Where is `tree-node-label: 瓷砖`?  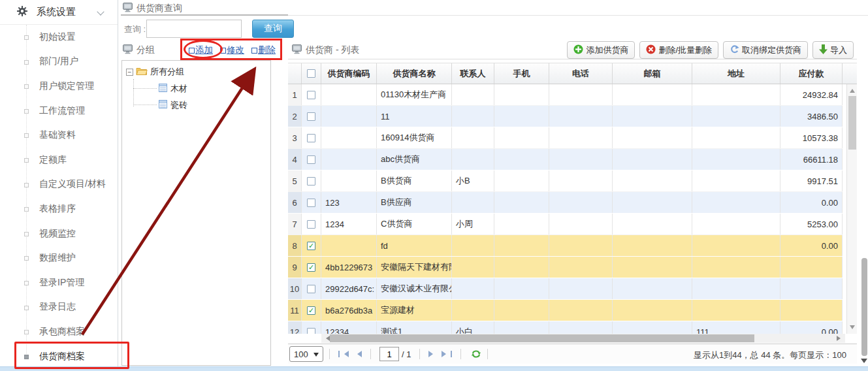
tree-node-label: 瓷砖 is located at coordinates (179, 105).